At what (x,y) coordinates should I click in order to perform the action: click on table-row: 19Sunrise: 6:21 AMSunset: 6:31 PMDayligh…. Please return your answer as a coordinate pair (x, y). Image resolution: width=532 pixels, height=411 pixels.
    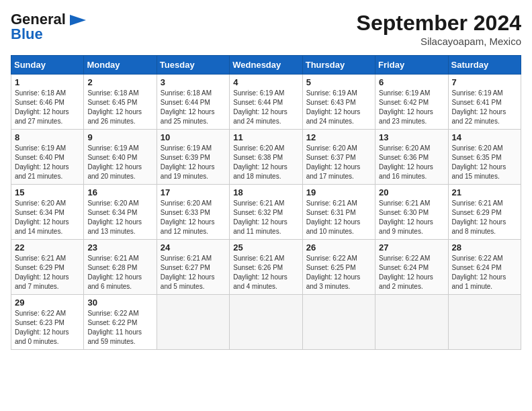
    Looking at the image, I should click on (339, 212).